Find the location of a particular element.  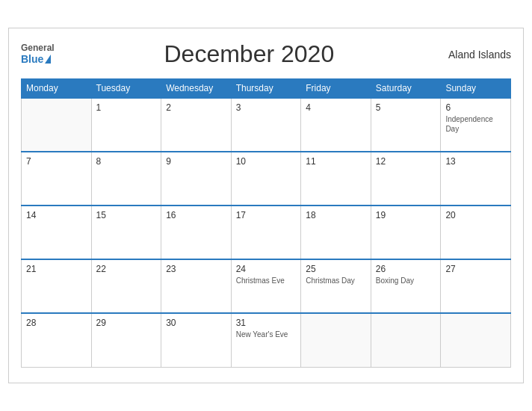

week-row-3: 14151617181920 is located at coordinates (266, 232).